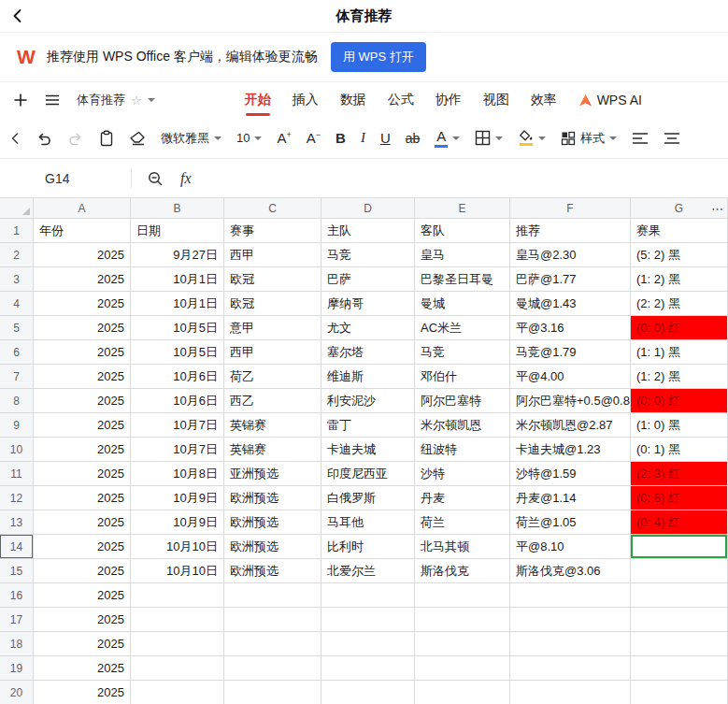 The width and height of the screenshot is (728, 704). Describe the element at coordinates (82, 692) in the screenshot. I see `cell-a20: 2025` at that location.